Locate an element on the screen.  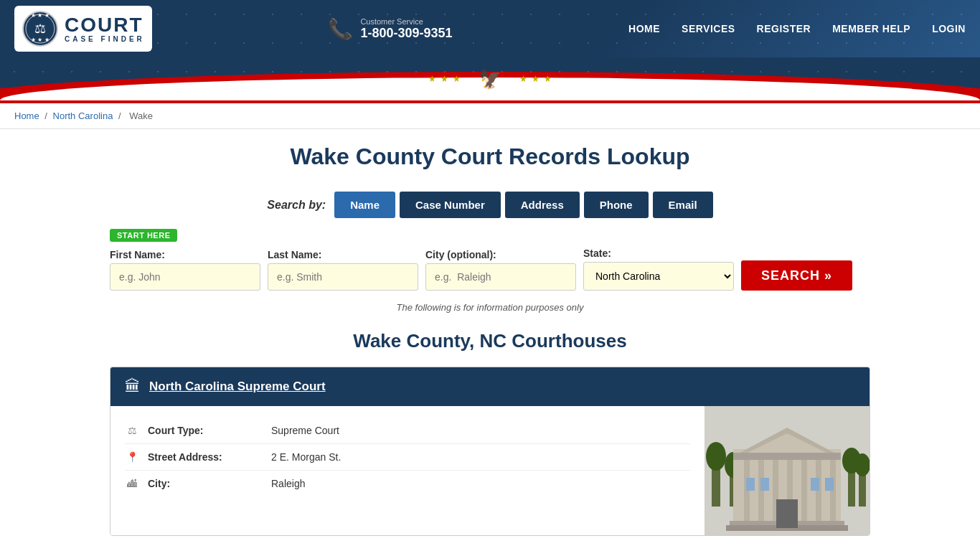
breadcrumb-sep-2: / is located at coordinates (121, 116).